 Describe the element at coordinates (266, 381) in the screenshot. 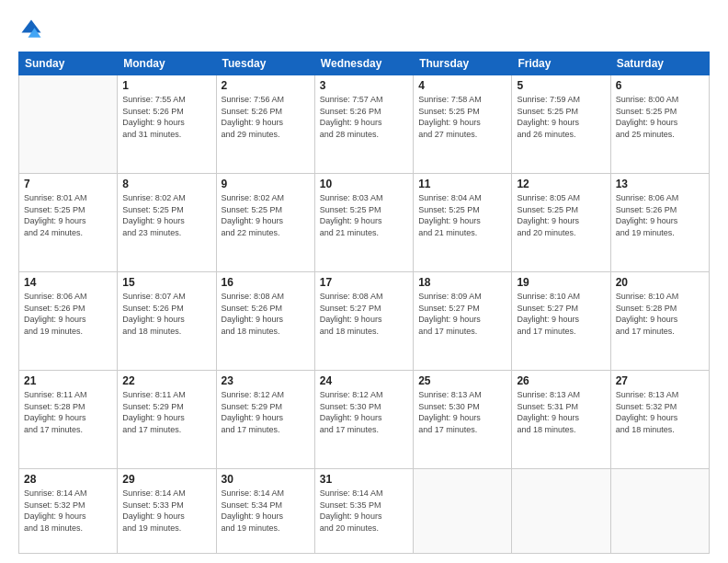

I see `day-number: 23` at that location.